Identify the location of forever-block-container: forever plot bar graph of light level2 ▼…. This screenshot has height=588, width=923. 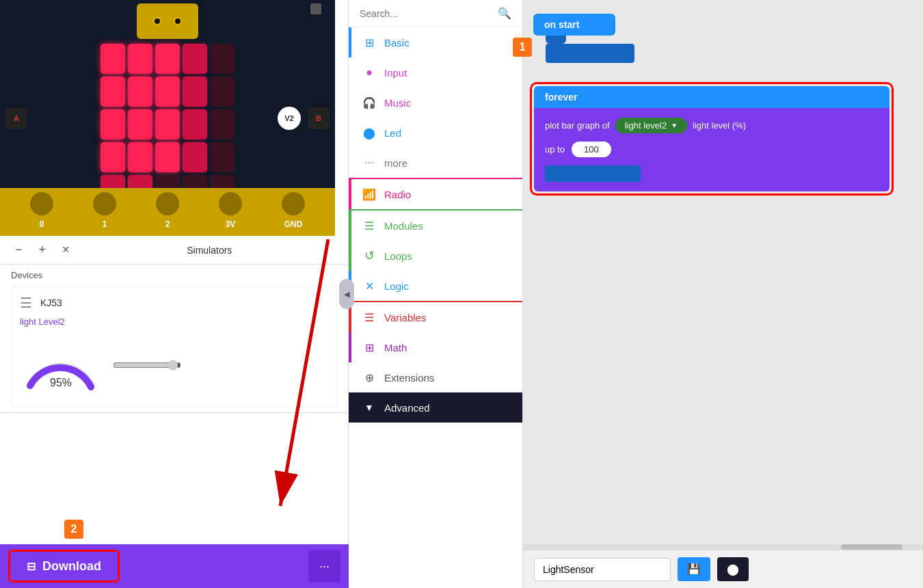
(712, 139).